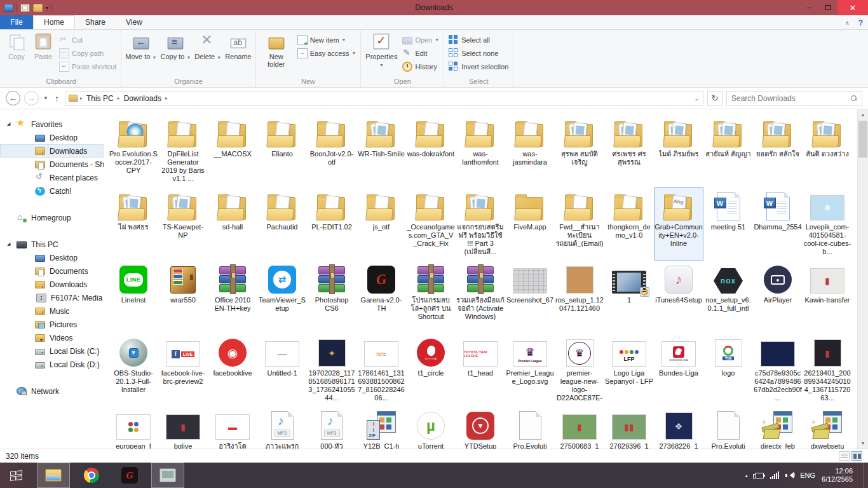  I want to click on file-item: Fwd__สำเนาทะเบียนรถยนต์_(Email), so click(580, 224).